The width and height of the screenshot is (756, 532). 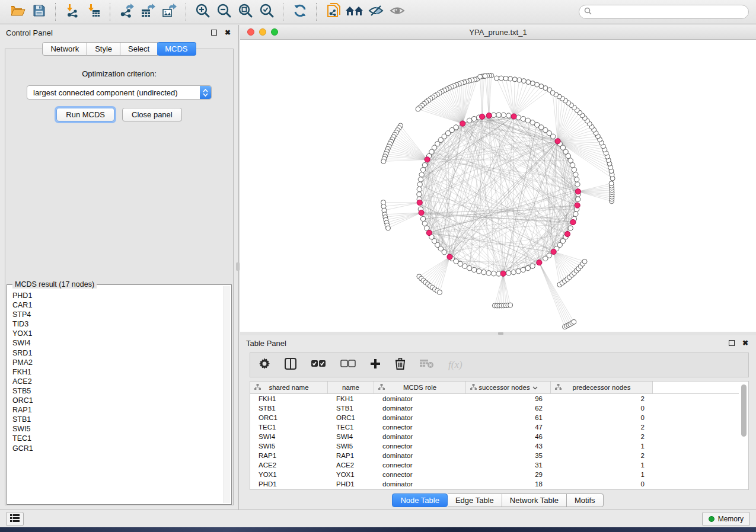 I want to click on import-network-button, so click(x=72, y=12).